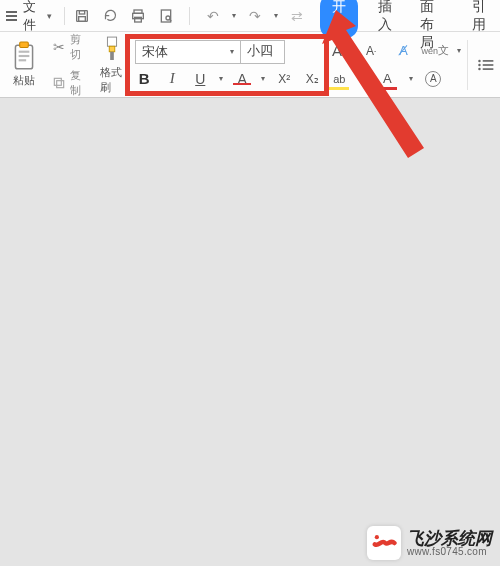 The image size is (500, 566). I want to click on watermark-title: 飞沙系统网, so click(450, 538).